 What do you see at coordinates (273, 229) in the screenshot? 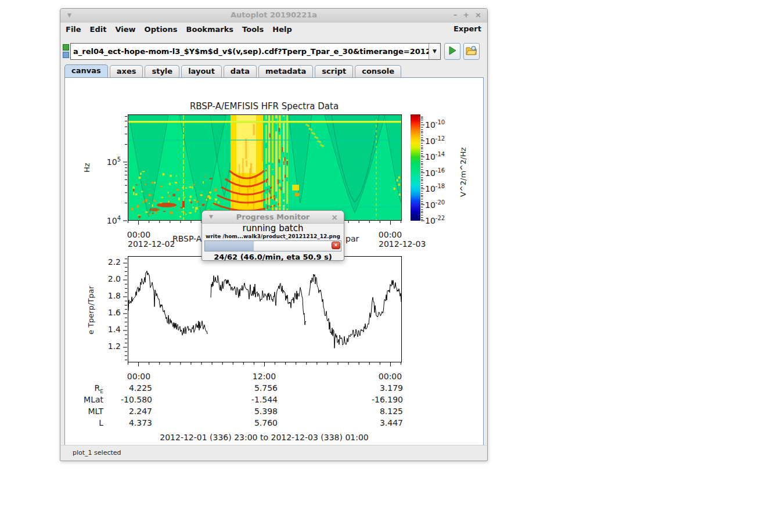
I see `progress-task-label: running batch` at bounding box center [273, 229].